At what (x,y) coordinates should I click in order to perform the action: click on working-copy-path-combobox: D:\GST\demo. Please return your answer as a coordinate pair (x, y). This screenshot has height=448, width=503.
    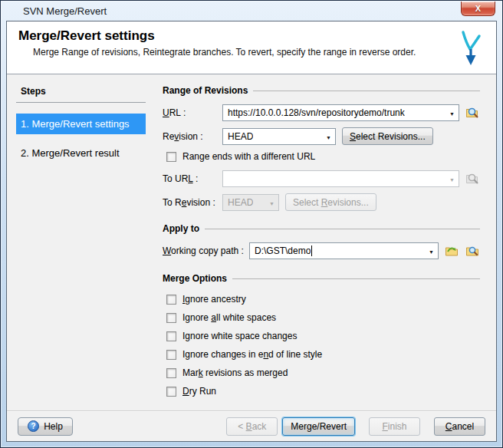
    Looking at the image, I should click on (344, 251).